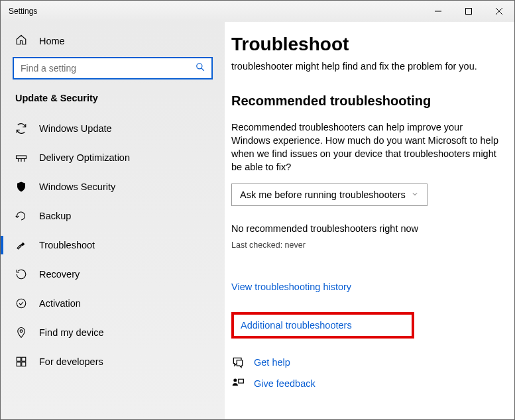 Image resolution: width=515 pixels, height=420 pixels. I want to click on nav-troubleshoot: Troubleshoot, so click(113, 245).